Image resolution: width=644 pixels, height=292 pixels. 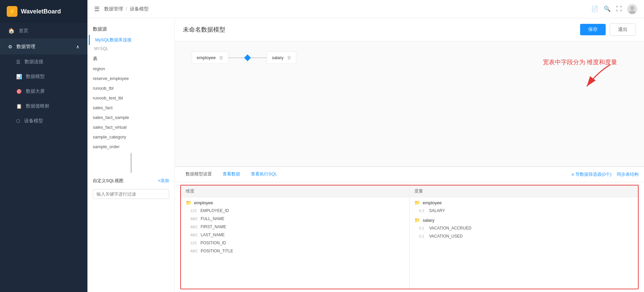 I want to click on salary-delete-icon: 🗑, so click(x=289, y=58).